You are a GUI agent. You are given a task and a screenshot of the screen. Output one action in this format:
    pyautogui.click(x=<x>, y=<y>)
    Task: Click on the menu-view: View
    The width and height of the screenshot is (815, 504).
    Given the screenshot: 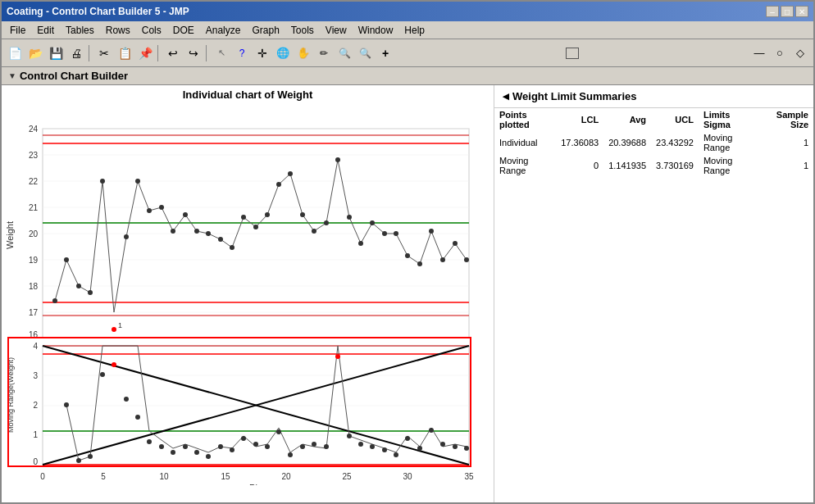 What is the action you would take?
    pyautogui.click(x=336, y=30)
    